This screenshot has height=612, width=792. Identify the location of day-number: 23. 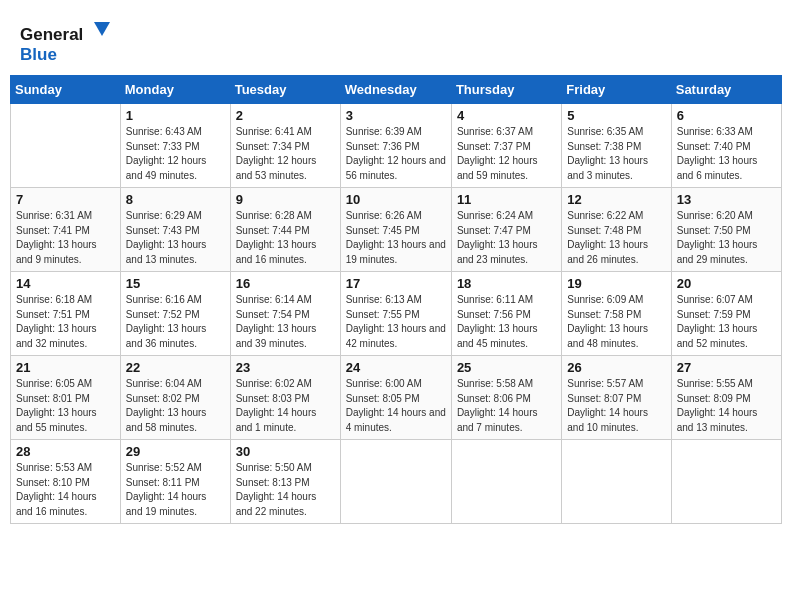
(286, 368).